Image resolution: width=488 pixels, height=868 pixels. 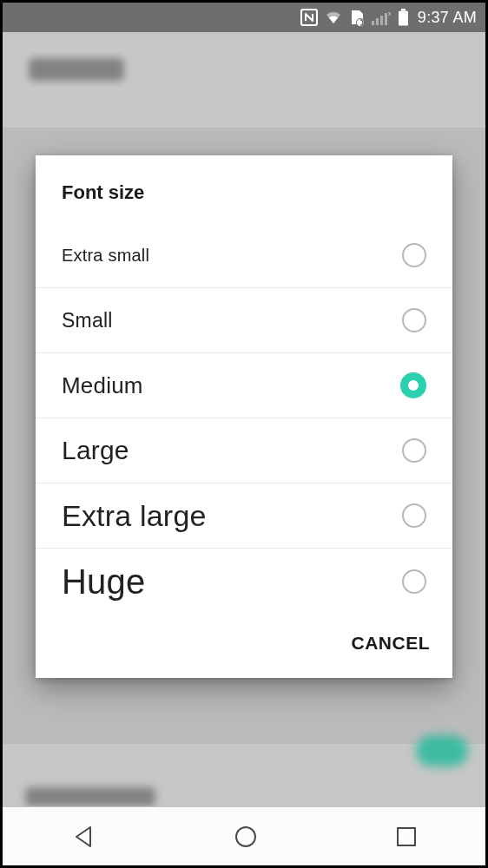 What do you see at coordinates (357, 17) in the screenshot?
I see `sim-icon` at bounding box center [357, 17].